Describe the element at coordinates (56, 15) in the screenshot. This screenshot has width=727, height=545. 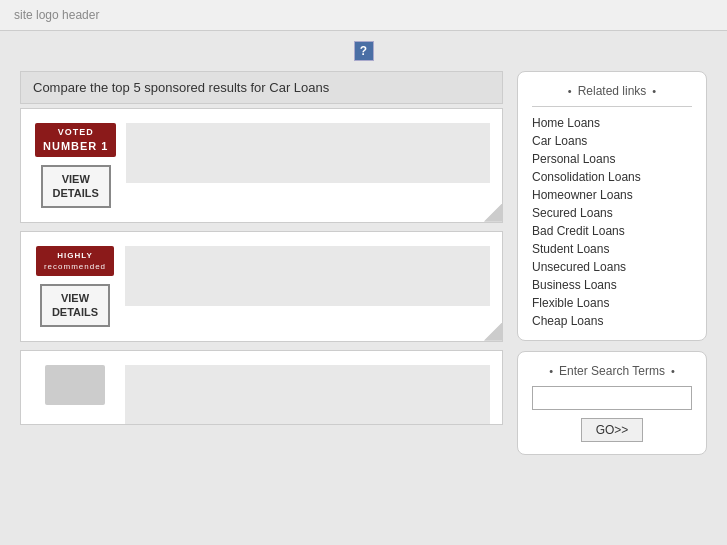
I see `site-logo-text: site logo header` at that location.